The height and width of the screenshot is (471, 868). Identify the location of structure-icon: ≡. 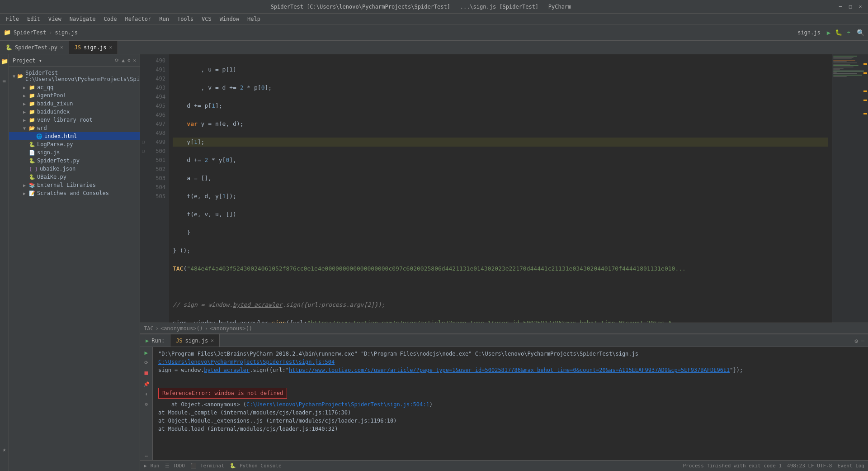
(5, 81).